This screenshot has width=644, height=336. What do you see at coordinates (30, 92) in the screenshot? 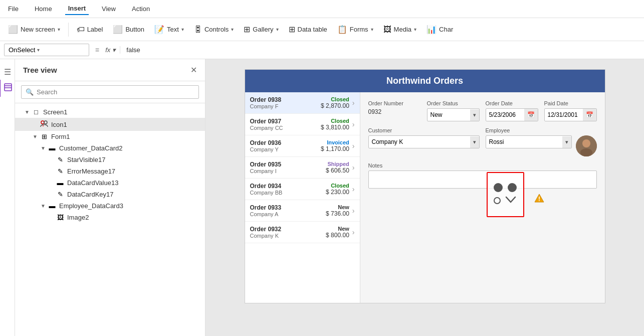
I see `search-icon: 🔍` at bounding box center [30, 92].